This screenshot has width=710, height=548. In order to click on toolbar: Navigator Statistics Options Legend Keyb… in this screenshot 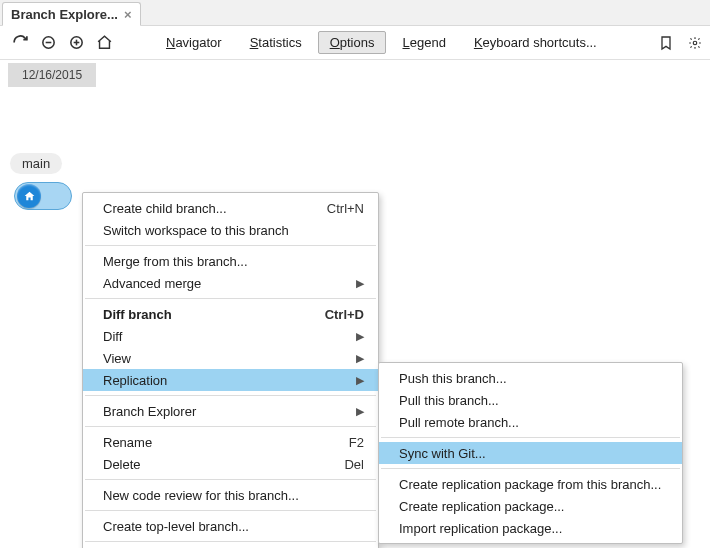, I will do `click(355, 43)`.